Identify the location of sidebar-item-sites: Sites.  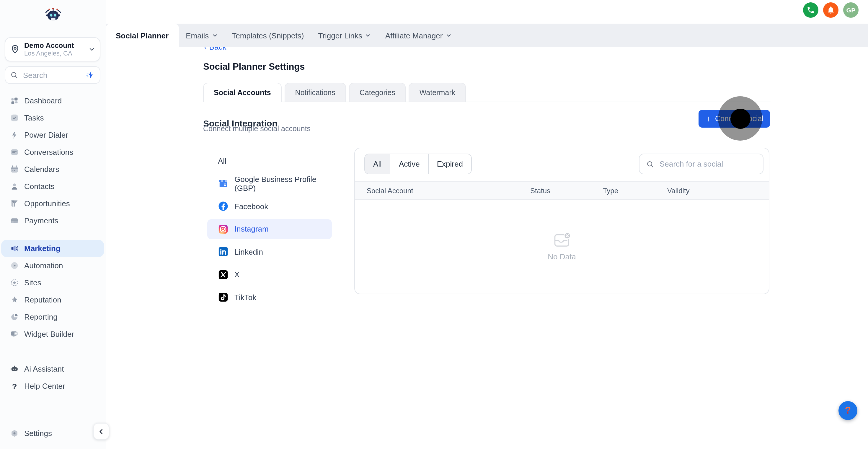
(53, 282).